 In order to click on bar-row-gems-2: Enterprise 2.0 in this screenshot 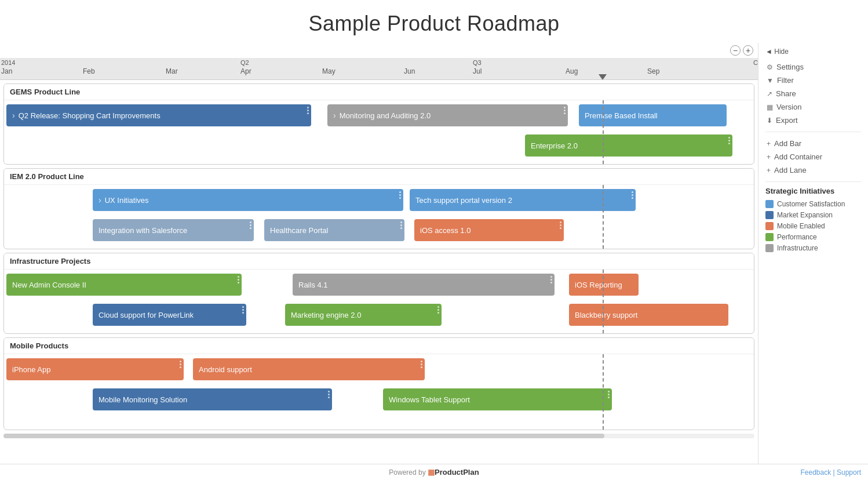, I will do `click(379, 146)`.